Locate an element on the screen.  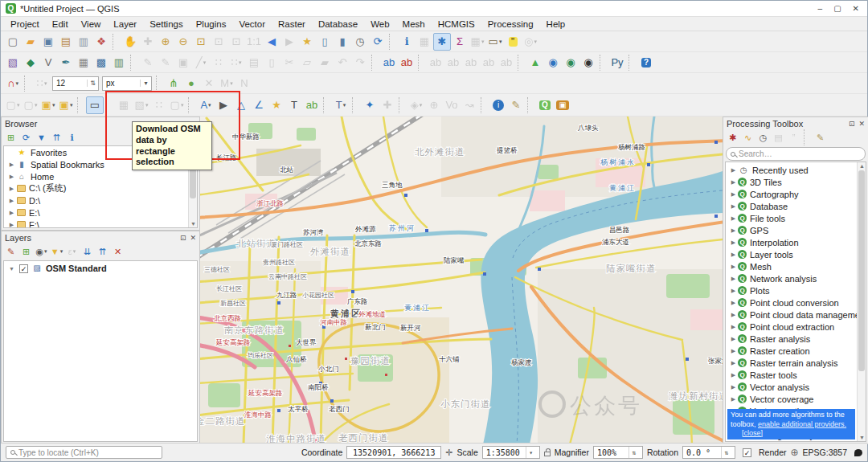
osm-download-by-rectangle-icon: ▭ is located at coordinates (95, 105).